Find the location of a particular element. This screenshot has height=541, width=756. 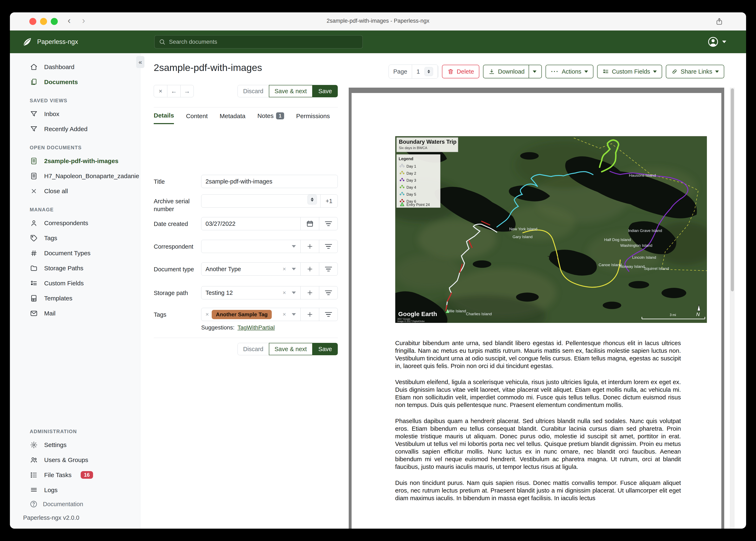

search-placeholder: Search documents is located at coordinates (193, 42).